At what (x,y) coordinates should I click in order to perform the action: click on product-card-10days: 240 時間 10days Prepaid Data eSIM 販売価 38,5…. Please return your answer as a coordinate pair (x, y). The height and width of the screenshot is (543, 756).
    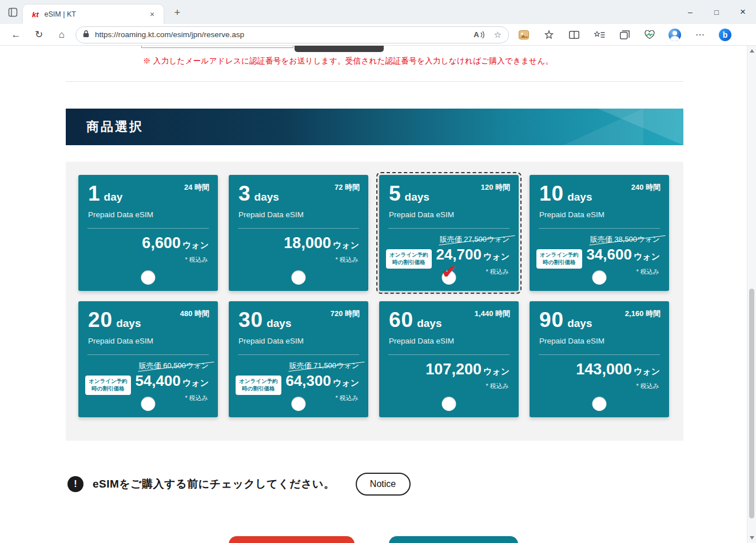
    Looking at the image, I should click on (599, 233).